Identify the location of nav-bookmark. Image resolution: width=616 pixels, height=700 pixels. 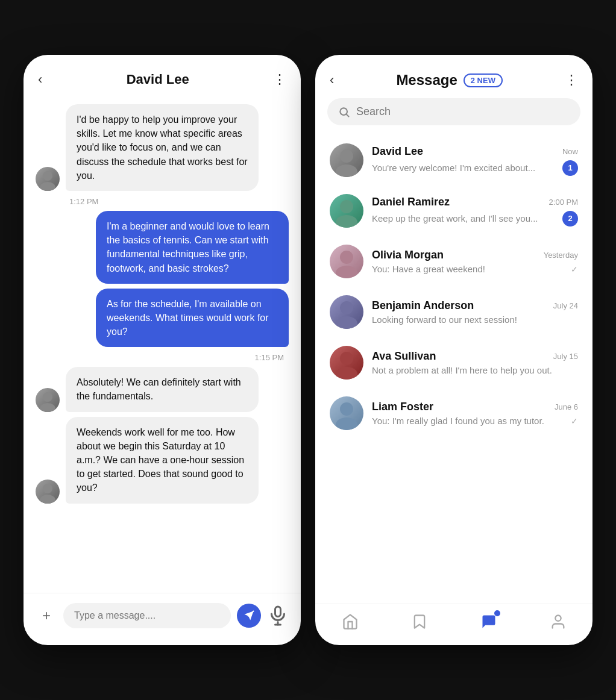
(420, 622).